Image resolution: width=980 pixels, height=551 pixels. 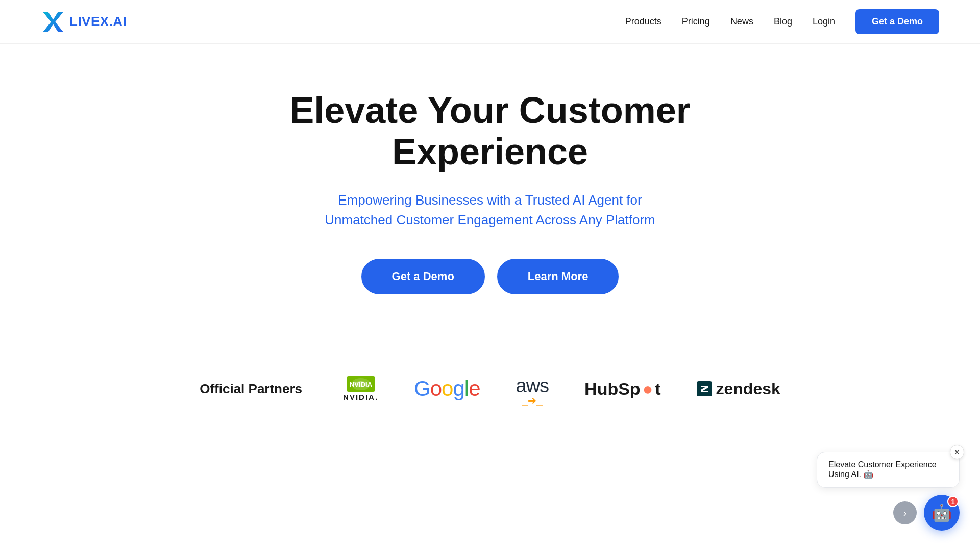 I want to click on hubspot-logo: HubSp ● t, so click(x=623, y=389).